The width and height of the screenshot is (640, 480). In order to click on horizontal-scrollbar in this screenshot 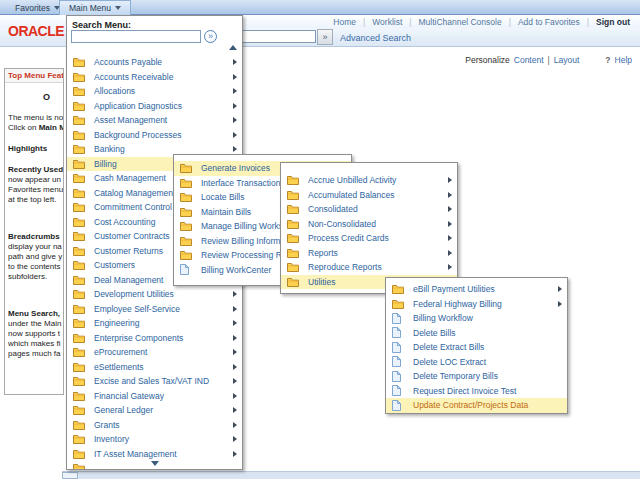, I will do `click(351, 475)`.